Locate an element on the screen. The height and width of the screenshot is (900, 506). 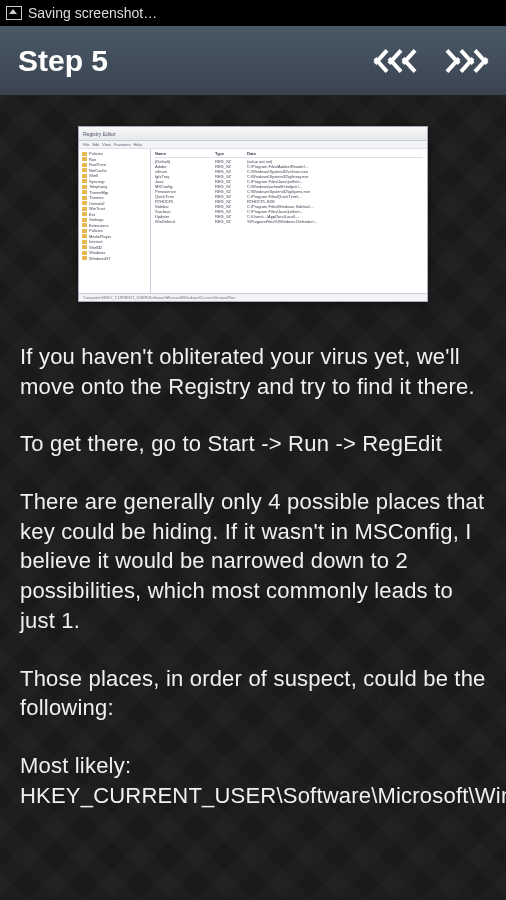
thumb-titlebar: Registry Editor is located at coordinates (253, 134).